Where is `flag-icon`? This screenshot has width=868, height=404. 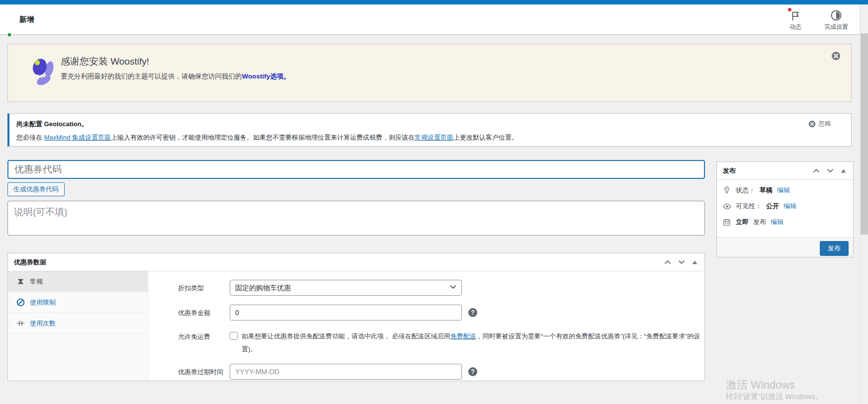
flag-icon is located at coordinates (795, 15).